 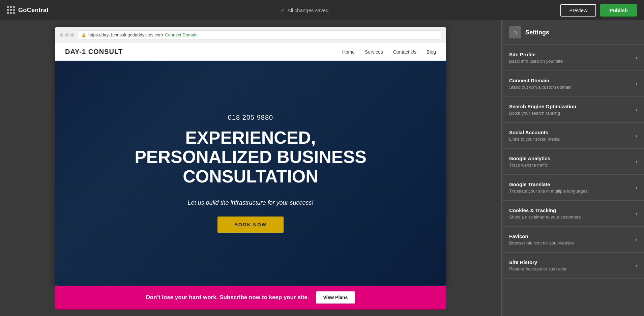 I want to click on sidebar-item-label-3: Social Accounts, so click(x=534, y=132).